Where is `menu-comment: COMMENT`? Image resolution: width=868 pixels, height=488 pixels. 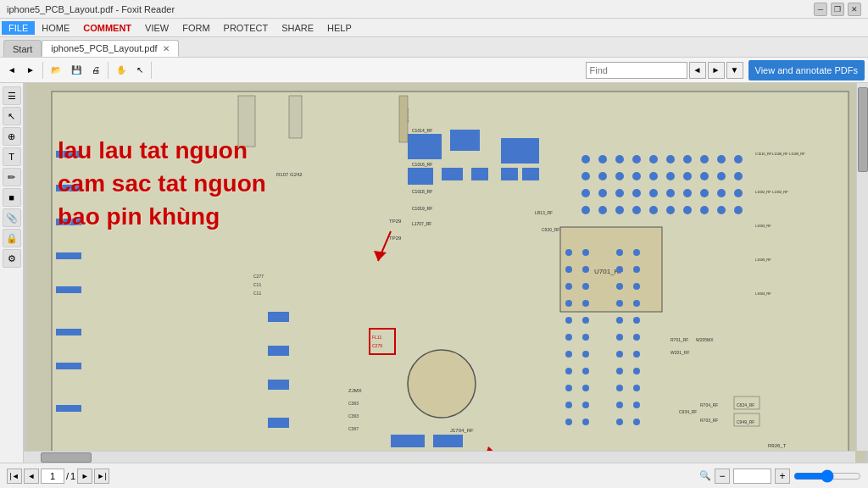
menu-comment: COMMENT is located at coordinates (107, 28).